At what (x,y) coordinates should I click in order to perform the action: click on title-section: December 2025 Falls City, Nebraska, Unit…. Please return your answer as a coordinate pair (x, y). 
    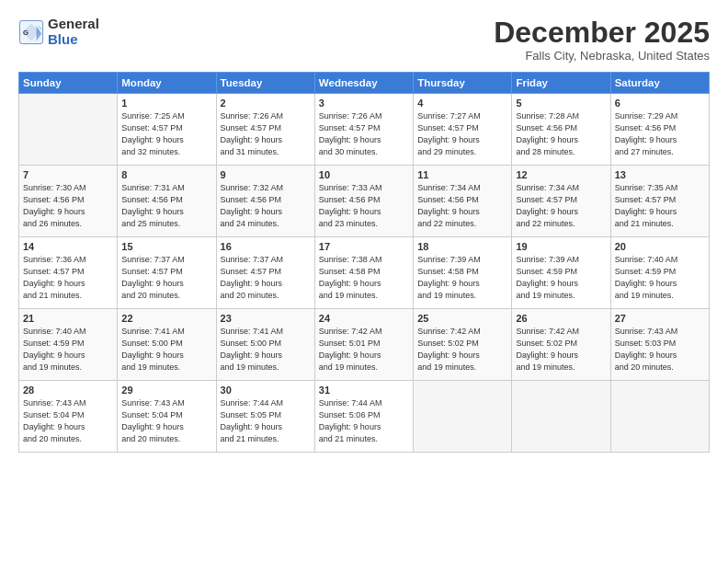
    Looking at the image, I should click on (601, 40).